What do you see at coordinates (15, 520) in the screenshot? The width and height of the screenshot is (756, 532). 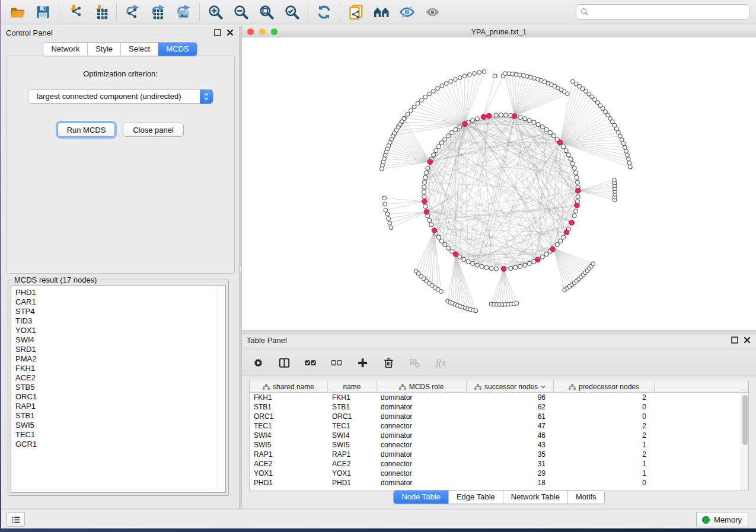 I see `task-history-button` at bounding box center [15, 520].